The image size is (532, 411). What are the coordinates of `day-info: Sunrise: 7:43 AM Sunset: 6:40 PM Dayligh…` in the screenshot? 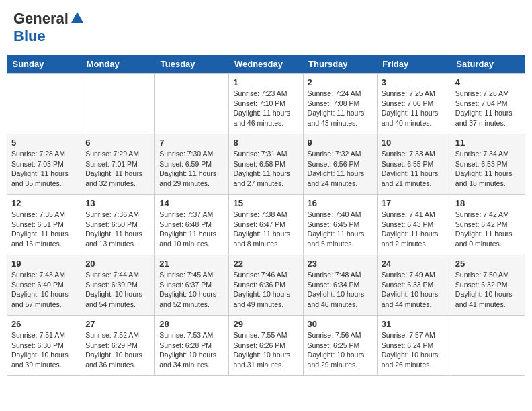 It's located at (44, 290).